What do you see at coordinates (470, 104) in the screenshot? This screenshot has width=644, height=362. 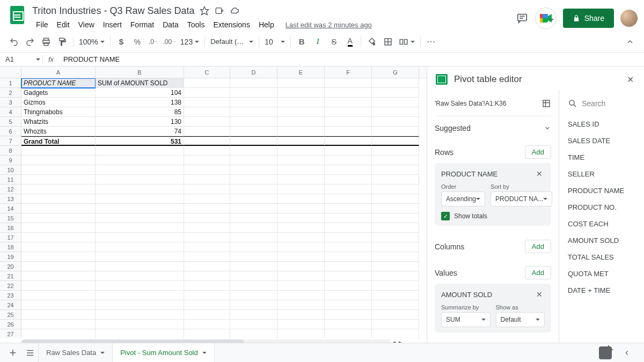 I see `pivot-range: 'Raw Sales Data'!A1:K36` at bounding box center [470, 104].